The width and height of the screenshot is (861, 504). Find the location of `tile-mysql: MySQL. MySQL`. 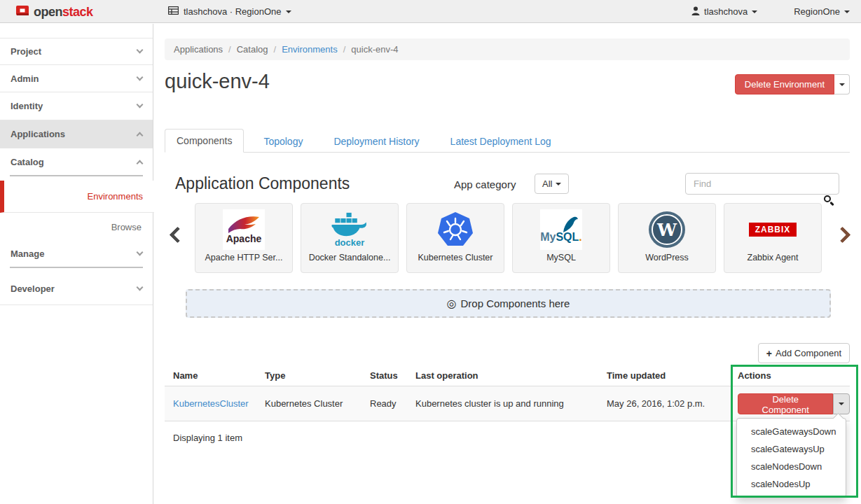

tile-mysql: MySQL. MySQL is located at coordinates (561, 238).